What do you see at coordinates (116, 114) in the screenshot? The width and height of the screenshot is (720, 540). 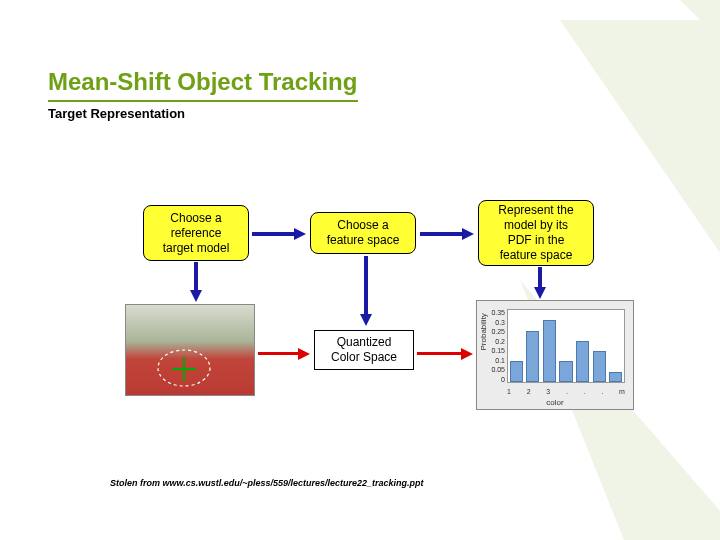 I see `slide-subtitle: Target Representation` at bounding box center [116, 114].